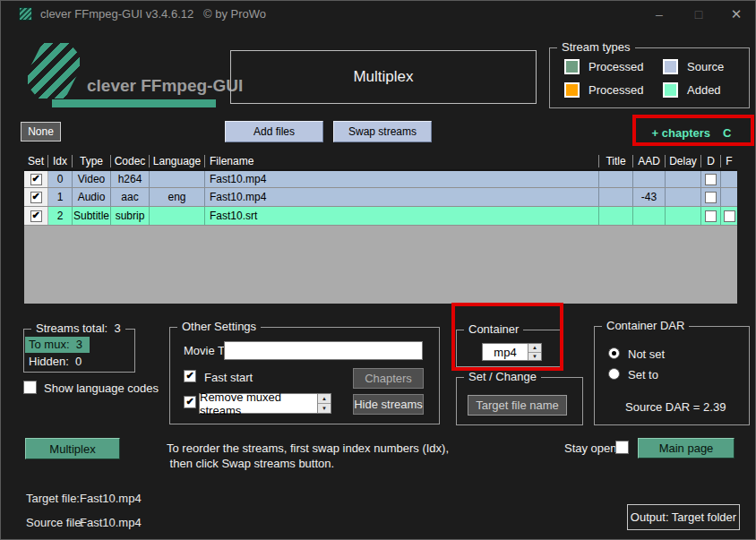  What do you see at coordinates (53, 498) in the screenshot?
I see `target-file-label: Target file:` at bounding box center [53, 498].